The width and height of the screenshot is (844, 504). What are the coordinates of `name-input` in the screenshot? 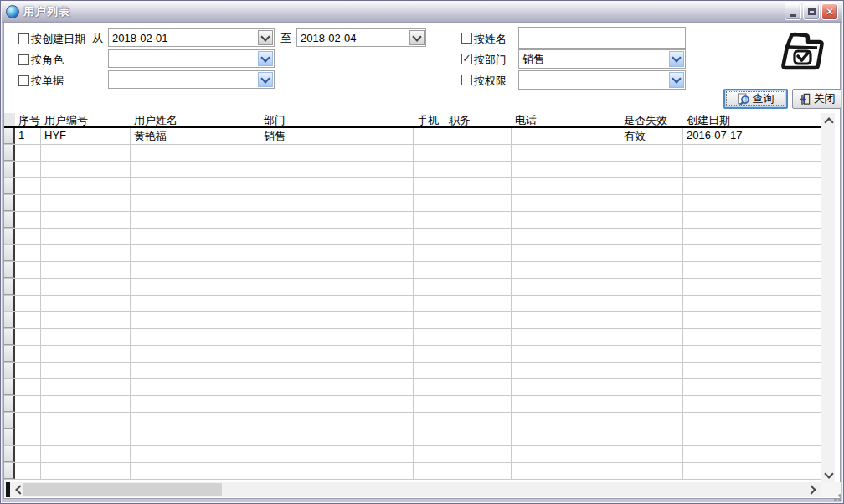 It's located at (602, 38).